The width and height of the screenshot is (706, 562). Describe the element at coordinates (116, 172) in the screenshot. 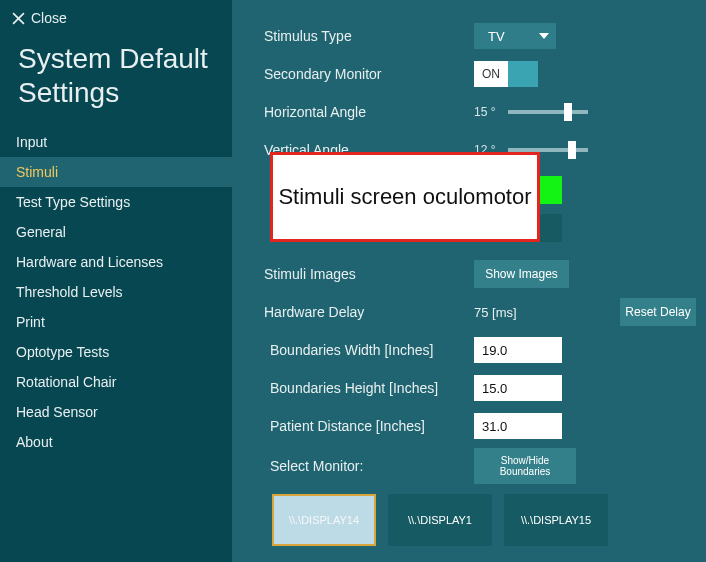

I see `sidebar-item-stimuli: Stimuli` at that location.